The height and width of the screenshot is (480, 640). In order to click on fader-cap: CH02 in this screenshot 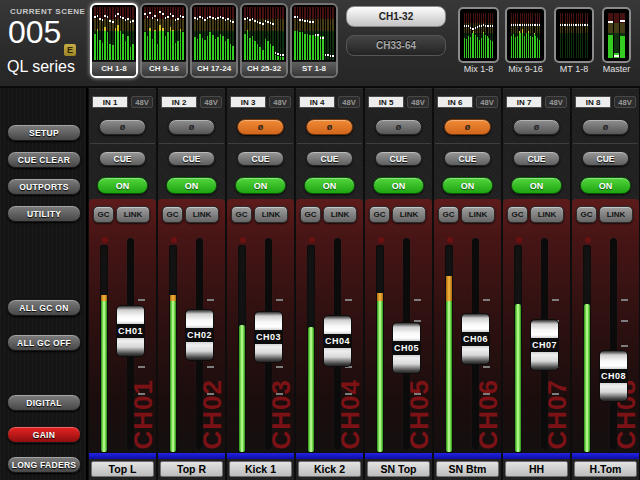, I will do `click(200, 335)`.